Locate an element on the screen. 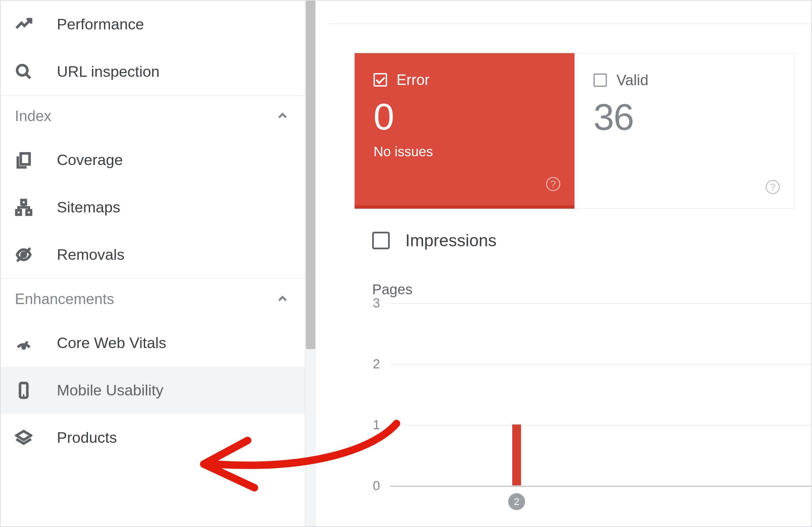  checkbox-impressions is located at coordinates (381, 240).